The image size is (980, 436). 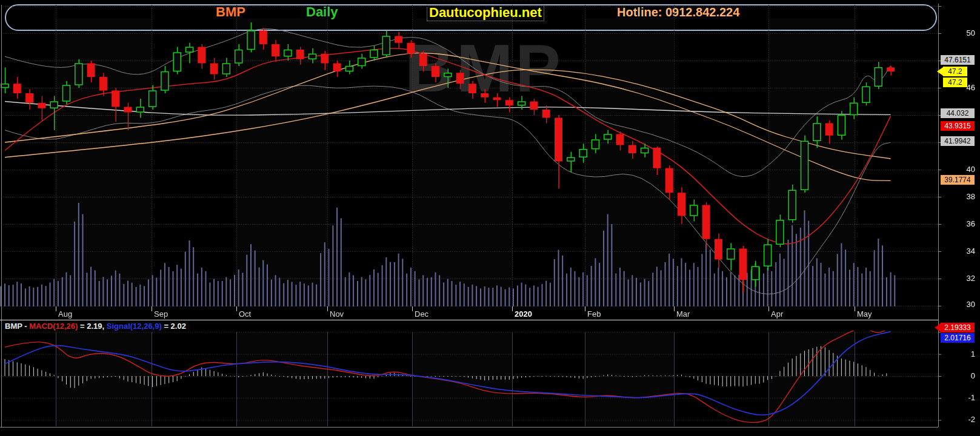 I want to click on month-label: Nov, so click(x=337, y=314).